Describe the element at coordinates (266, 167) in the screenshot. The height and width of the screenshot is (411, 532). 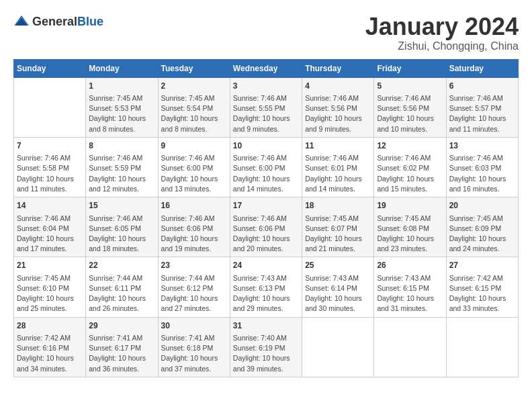
I see `calendar-week-row: 7Sunrise: 7:46 AMSunset: 5:58 PMDaylight…` at that location.